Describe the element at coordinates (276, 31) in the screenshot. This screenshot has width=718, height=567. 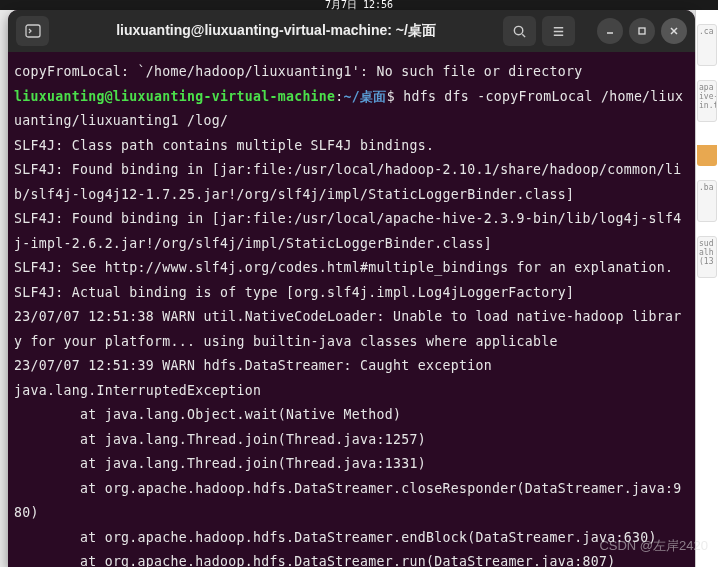
I see `window-title: liuxuanting@liuxuanting-virtual-machine:…` at that location.